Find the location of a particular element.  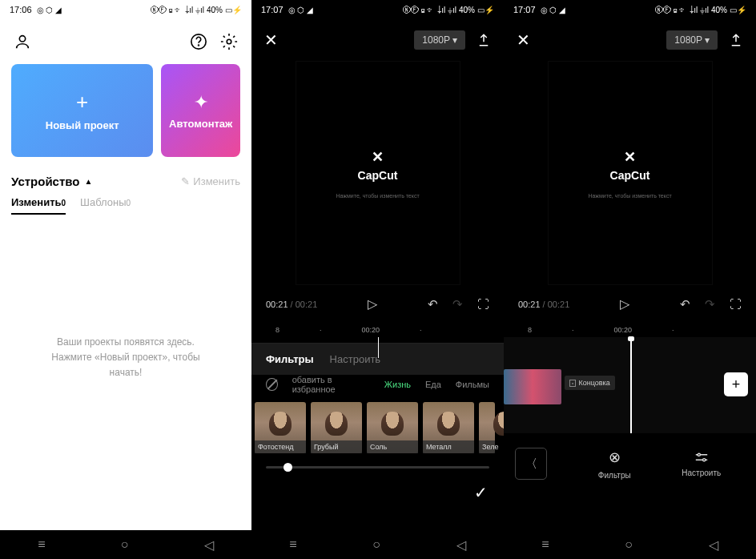

pencil-icon: ✎ is located at coordinates (186, 181).